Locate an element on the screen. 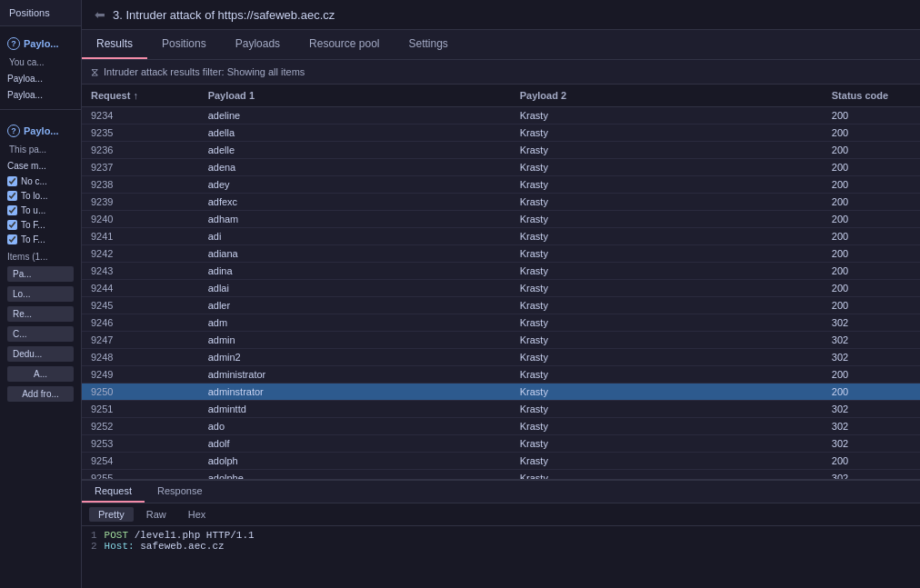 This screenshot has width=920, height=588. checkbox-tol: To lo... is located at coordinates (40, 196).